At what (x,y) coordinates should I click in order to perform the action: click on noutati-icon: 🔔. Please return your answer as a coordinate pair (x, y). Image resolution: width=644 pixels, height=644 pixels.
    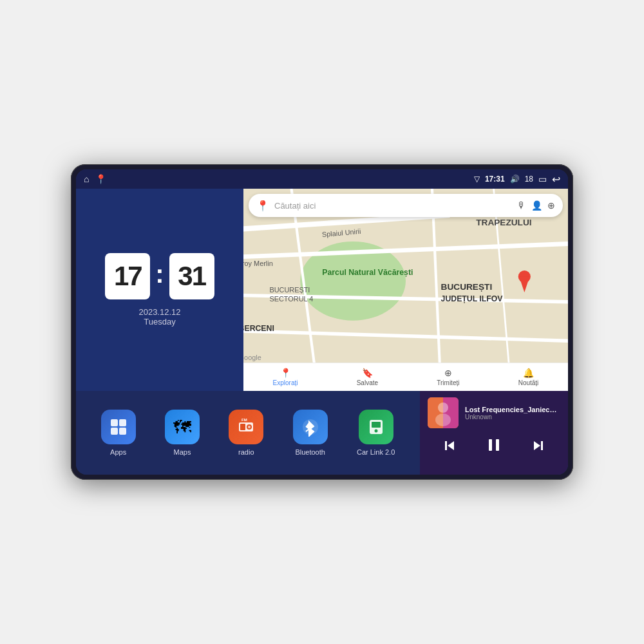
    Looking at the image, I should click on (528, 373).